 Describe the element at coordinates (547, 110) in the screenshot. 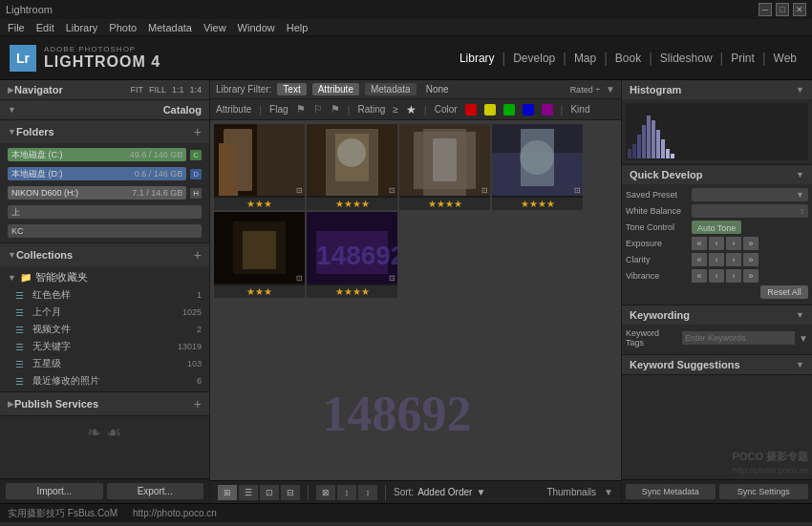

I see `color-purple` at that location.